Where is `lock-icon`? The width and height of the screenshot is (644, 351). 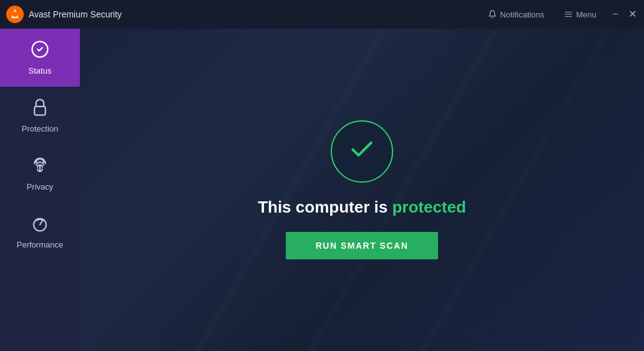
lock-icon is located at coordinates (40, 108).